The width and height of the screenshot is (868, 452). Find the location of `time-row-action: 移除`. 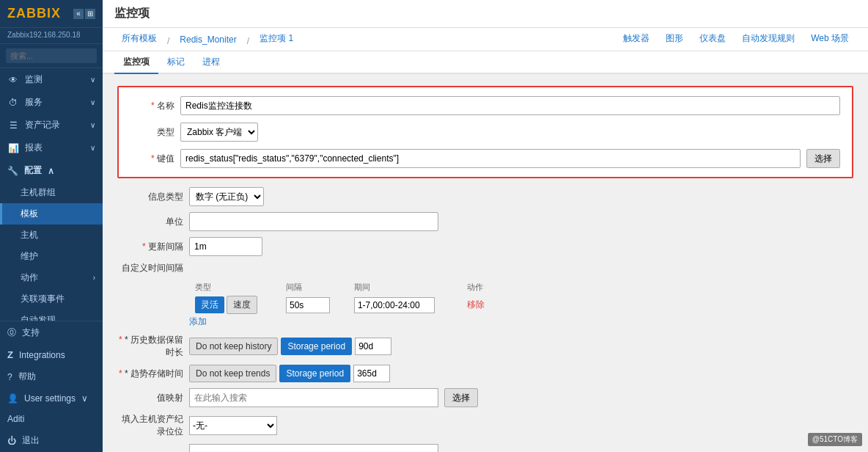

time-row-action: 移除 is located at coordinates (479, 305).